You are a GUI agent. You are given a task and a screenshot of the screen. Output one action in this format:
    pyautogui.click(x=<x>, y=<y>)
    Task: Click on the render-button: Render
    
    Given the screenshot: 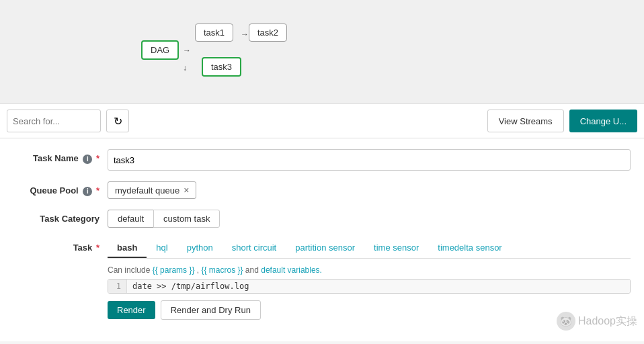 What is the action you would take?
    pyautogui.click(x=132, y=310)
    